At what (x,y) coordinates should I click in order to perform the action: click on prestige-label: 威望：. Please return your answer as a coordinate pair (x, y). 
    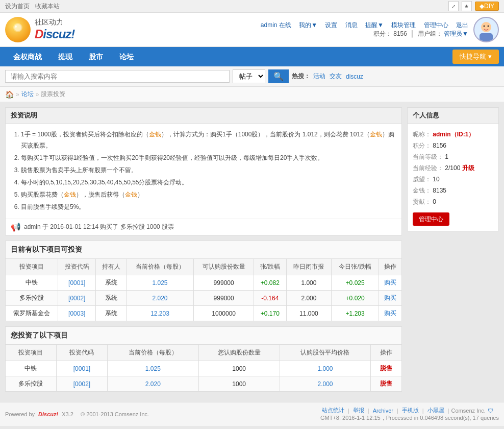
    Looking at the image, I should click on (422, 179).